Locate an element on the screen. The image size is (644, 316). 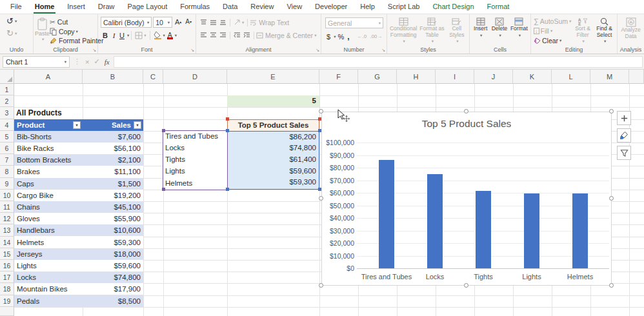
table-row-brakes: Brakes$11,100 is located at coordinates (79, 172).